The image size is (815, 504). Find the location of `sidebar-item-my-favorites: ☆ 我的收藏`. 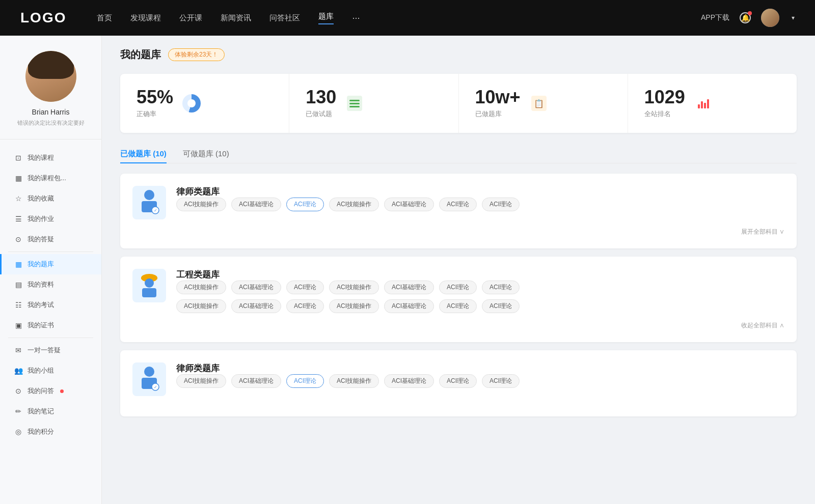

sidebar-item-my-favorites: ☆ 我的收藏 is located at coordinates (51, 199).